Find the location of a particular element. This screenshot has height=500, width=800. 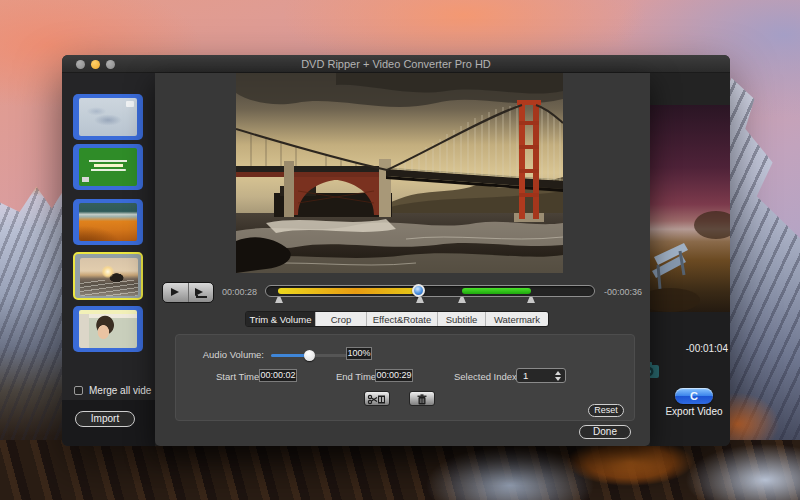

playhead-knob is located at coordinates (418, 290).